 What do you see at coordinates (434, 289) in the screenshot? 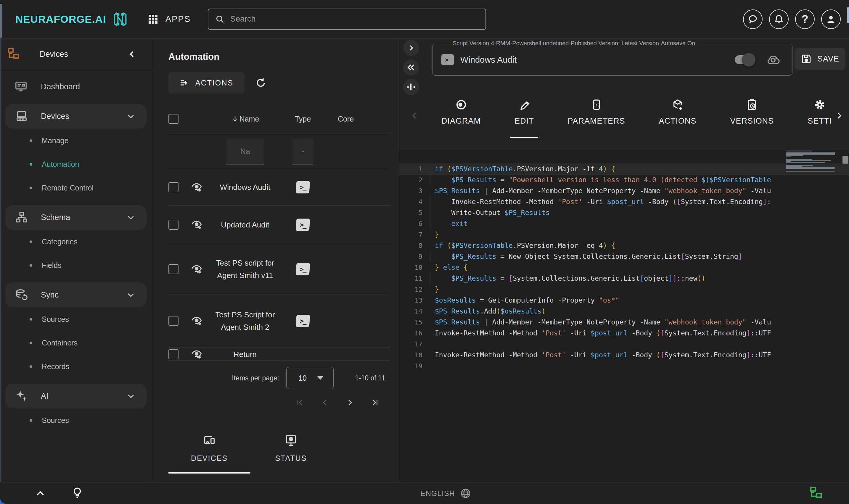
I see `line-content: }` at bounding box center [434, 289].